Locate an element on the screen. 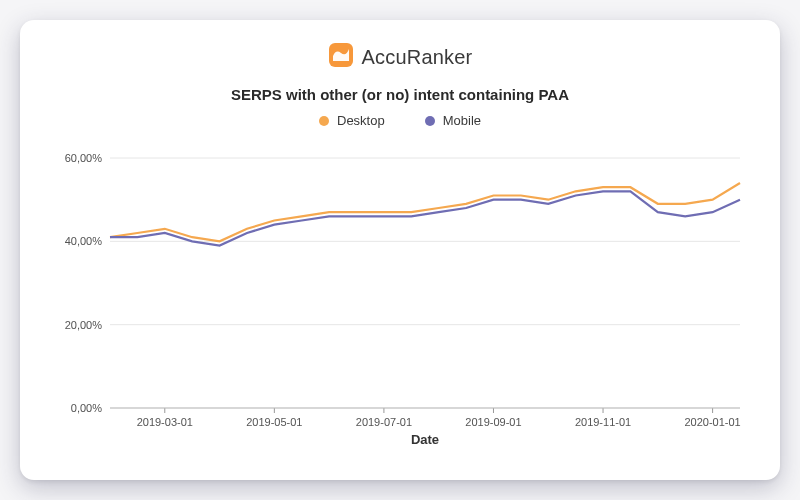 The image size is (800, 500). x-tick-label: 2019-09-01 is located at coordinates (493, 422).